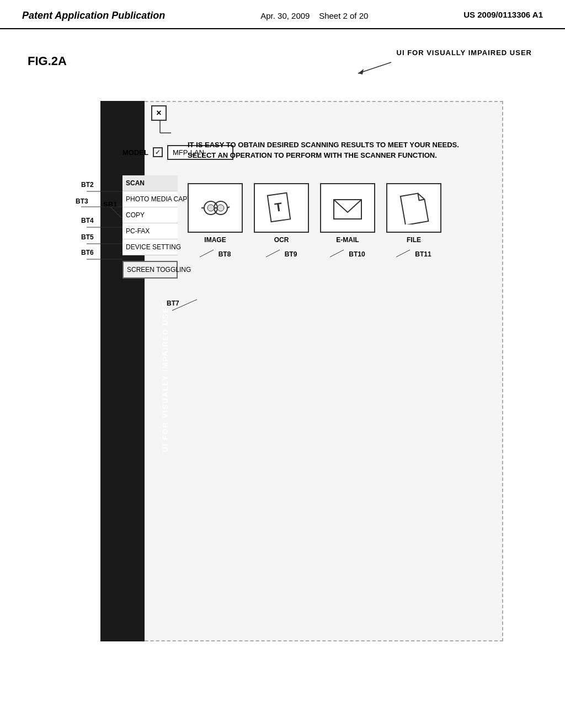 The width and height of the screenshot is (565, 728). Describe the element at coordinates (348, 208) in the screenshot. I see `email-scan-button` at that location.